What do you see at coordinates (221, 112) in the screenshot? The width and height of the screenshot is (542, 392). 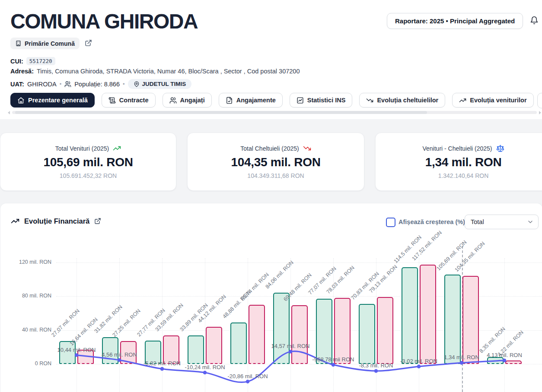 I see `tabs-scrollbar-thumb` at bounding box center [221, 112].